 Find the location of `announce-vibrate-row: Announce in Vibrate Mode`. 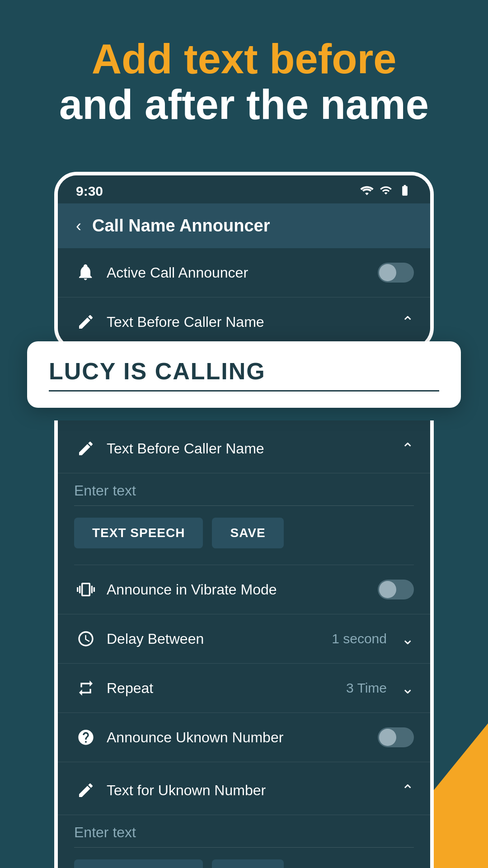

announce-vibrate-row: Announce in Vibrate Mode is located at coordinates (244, 590).